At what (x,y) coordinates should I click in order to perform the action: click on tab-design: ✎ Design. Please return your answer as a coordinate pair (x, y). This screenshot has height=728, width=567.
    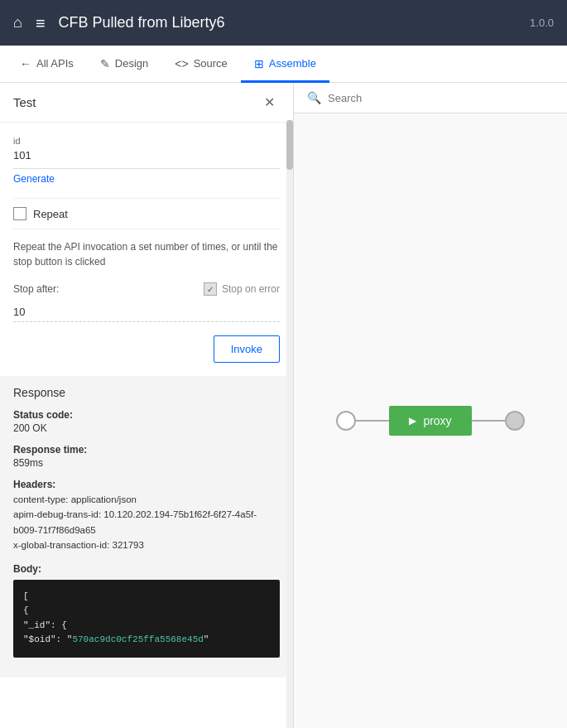
    Looking at the image, I should click on (124, 65).